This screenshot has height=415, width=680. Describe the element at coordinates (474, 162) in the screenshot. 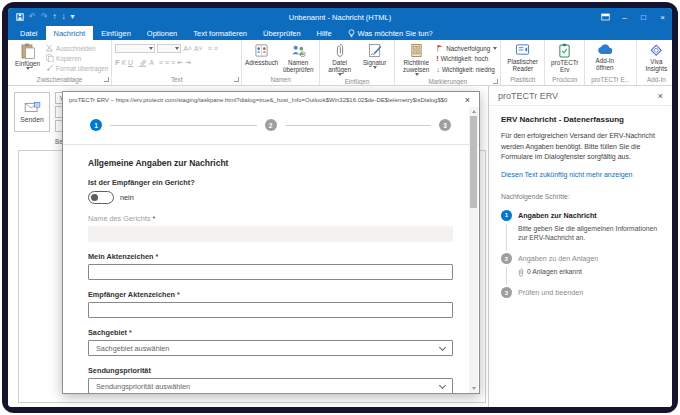

I see `scrollbar-thumb` at that location.